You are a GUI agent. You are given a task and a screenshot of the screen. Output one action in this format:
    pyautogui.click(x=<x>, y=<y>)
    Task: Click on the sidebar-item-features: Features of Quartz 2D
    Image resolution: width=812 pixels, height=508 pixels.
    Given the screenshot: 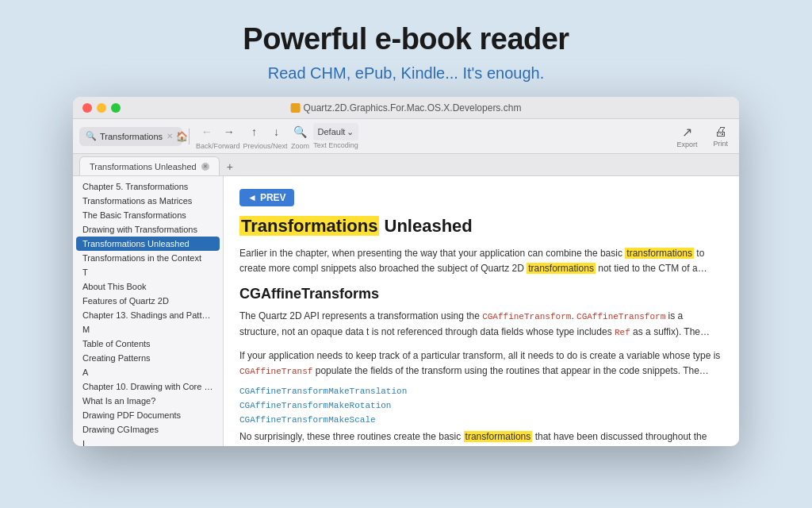 What is the action you would take?
    pyautogui.click(x=147, y=301)
    